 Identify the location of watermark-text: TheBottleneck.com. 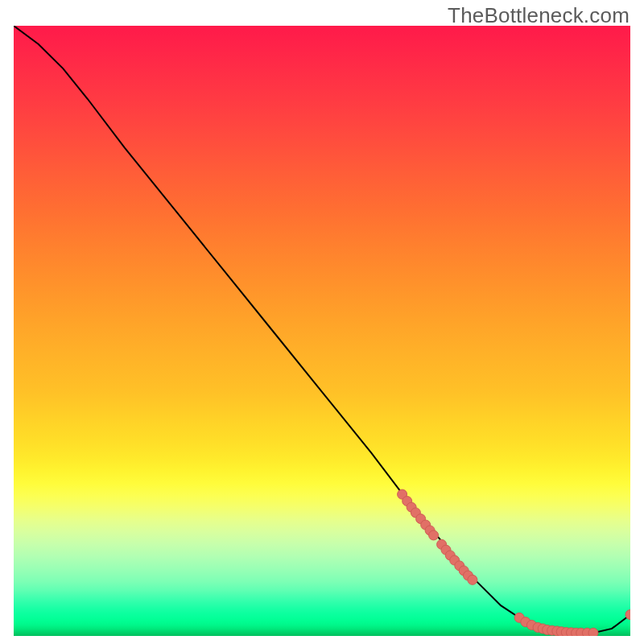
(539, 16).